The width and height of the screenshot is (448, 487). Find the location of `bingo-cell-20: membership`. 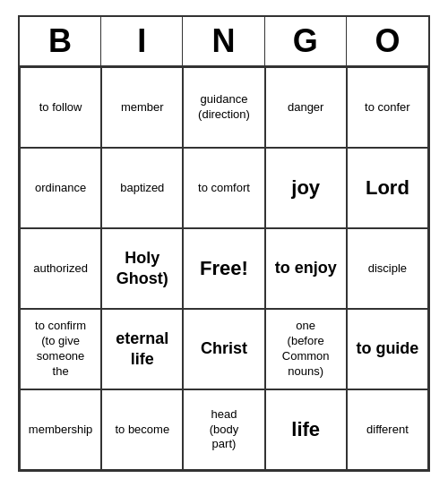

bingo-cell-20: membership is located at coordinates (61, 430).